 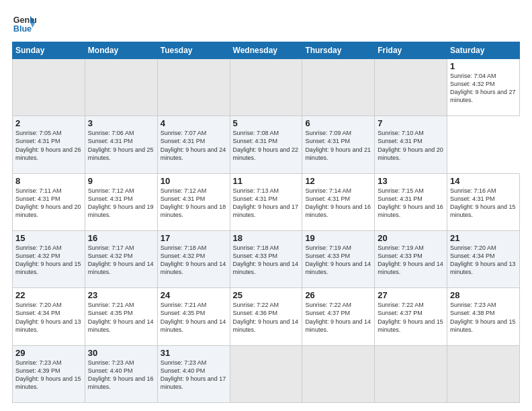 I want to click on day-number: 18, so click(x=266, y=238).